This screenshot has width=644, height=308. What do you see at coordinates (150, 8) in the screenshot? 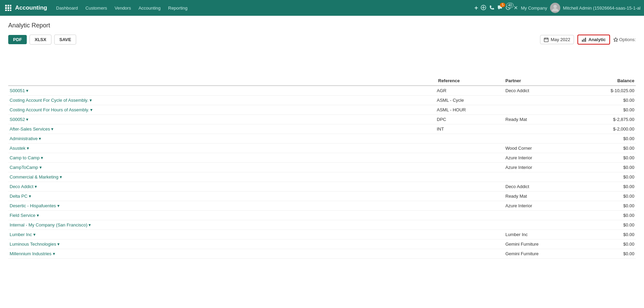
I see `nav-accounting: Accounting` at bounding box center [150, 8].